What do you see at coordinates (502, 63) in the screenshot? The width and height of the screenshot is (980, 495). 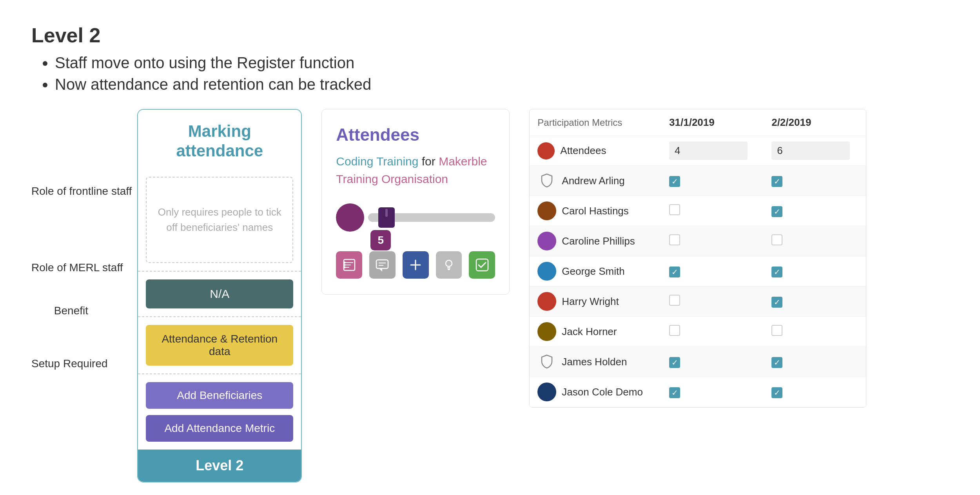 I see `bullet-item-1: Staff move onto using the Register funct…` at bounding box center [502, 63].